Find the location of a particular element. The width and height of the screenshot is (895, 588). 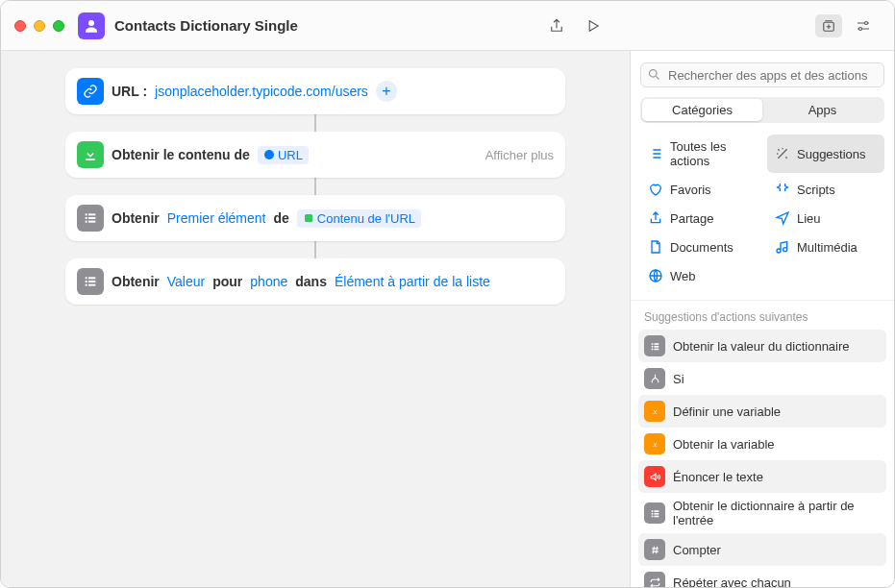

get-value-p2: phone is located at coordinates (269, 282).